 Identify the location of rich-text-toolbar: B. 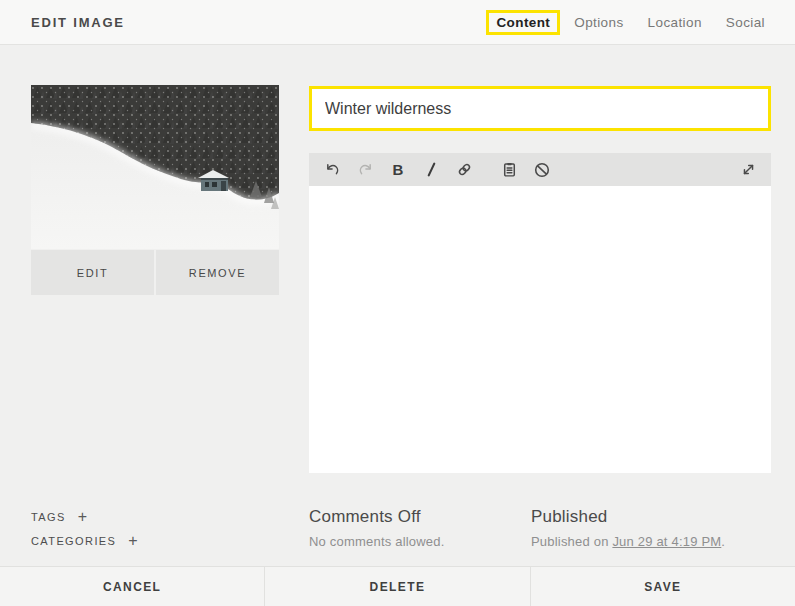
(540, 170).